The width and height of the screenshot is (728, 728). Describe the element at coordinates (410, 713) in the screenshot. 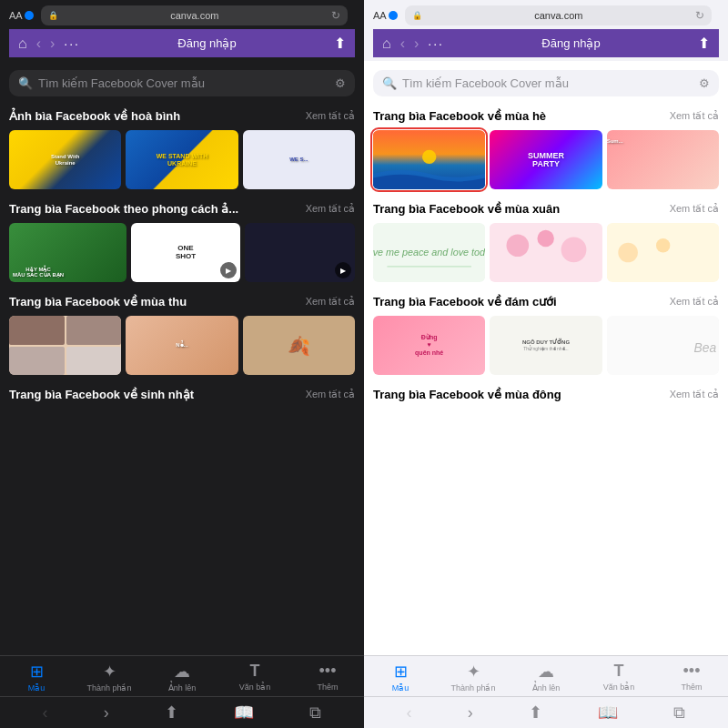

I see `right-back-nav: ‹` at that location.